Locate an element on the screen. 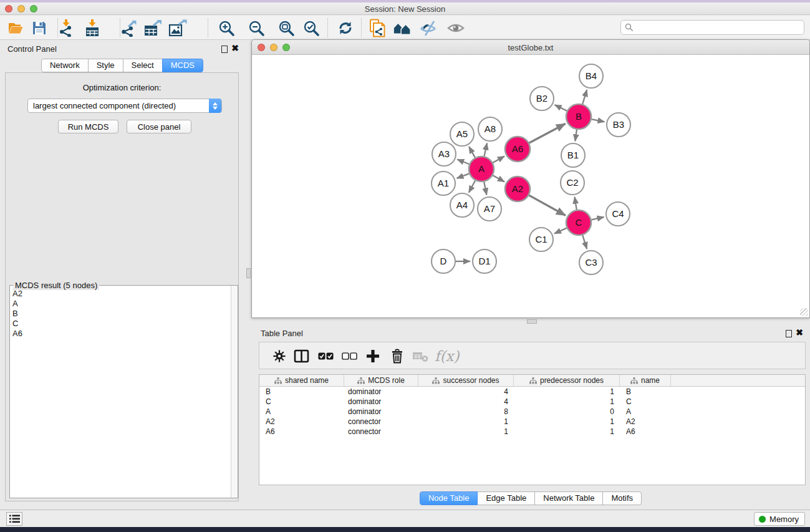 The width and height of the screenshot is (810, 532). table-settings-gear-icon is located at coordinates (279, 356).